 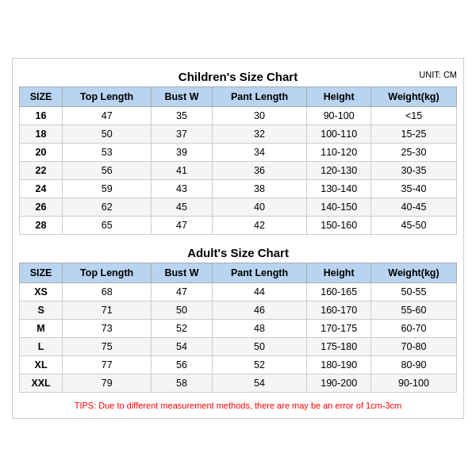 What do you see at coordinates (238, 328) in the screenshot?
I see `table-row: M735248170-17560-70` at bounding box center [238, 328].